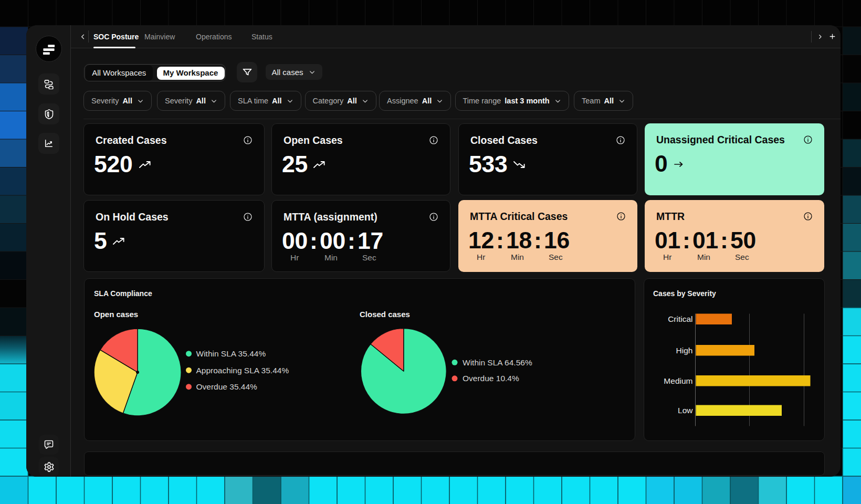 This screenshot has width=861, height=504. Describe the element at coordinates (680, 319) in the screenshot. I see `svg-text: Critical` at that location.